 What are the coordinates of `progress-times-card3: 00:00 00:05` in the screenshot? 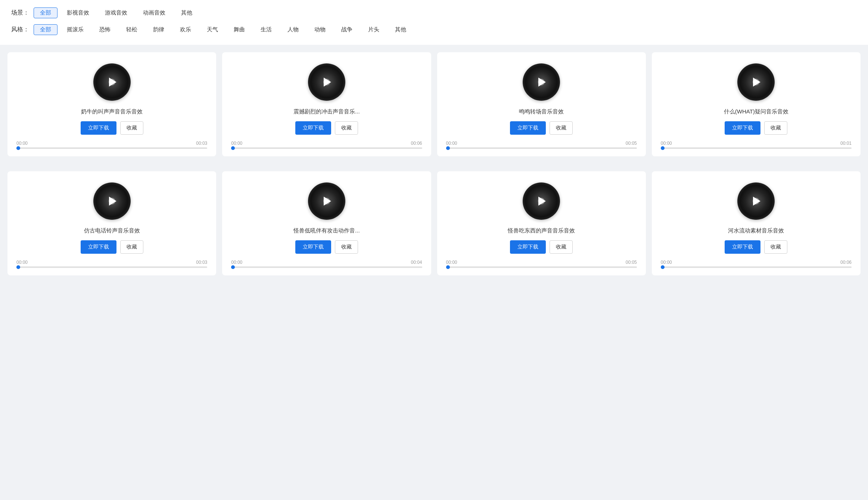 It's located at (541, 143).